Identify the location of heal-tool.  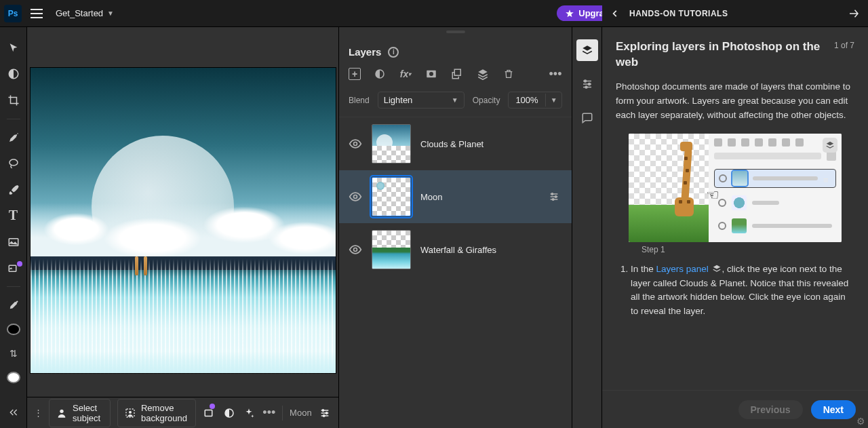
(14, 138).